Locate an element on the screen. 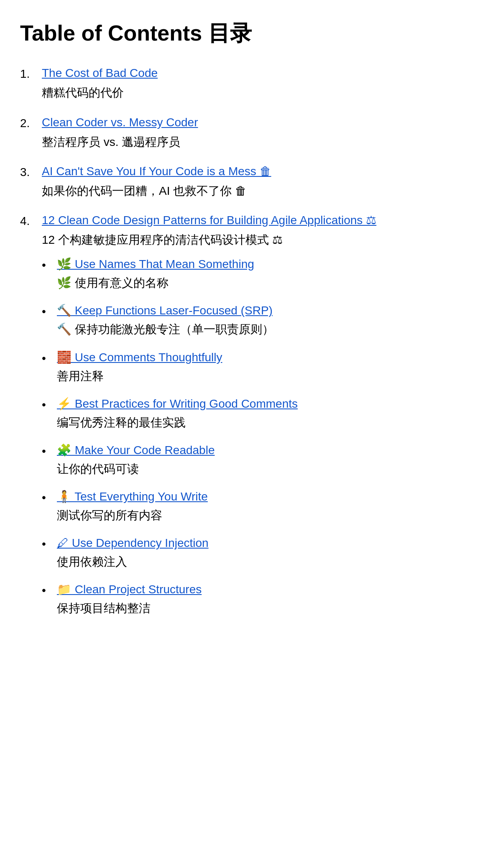  sub-link-0: 🌿 Use Names That Mean Something is located at coordinates (156, 264).